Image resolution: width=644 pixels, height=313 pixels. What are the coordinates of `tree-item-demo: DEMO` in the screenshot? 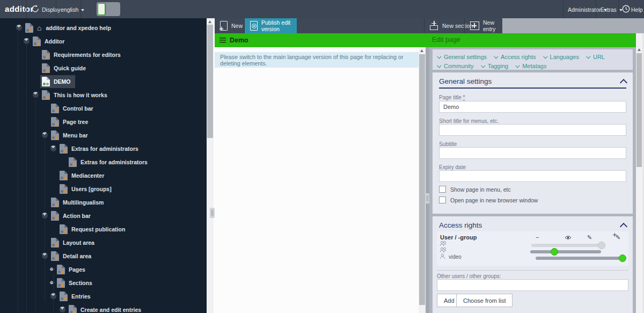 It's located at (103, 82).